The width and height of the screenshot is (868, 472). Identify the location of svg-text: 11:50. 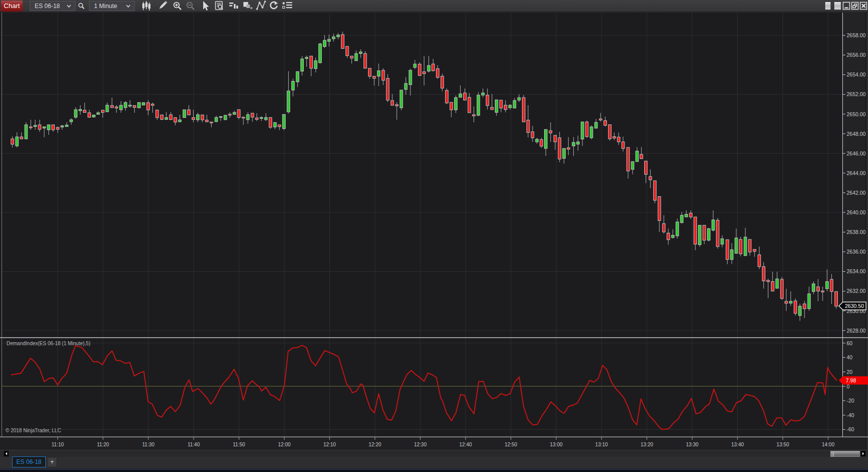
(239, 445).